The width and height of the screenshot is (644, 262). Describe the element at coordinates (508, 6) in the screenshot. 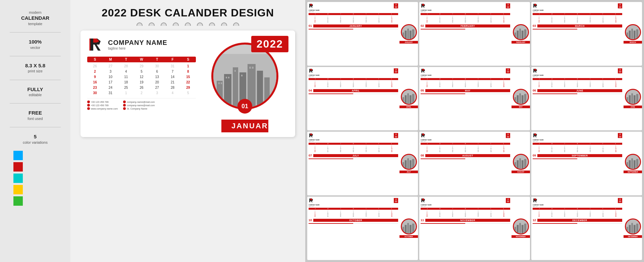

I see `thumb-year: 2 22` at that location.